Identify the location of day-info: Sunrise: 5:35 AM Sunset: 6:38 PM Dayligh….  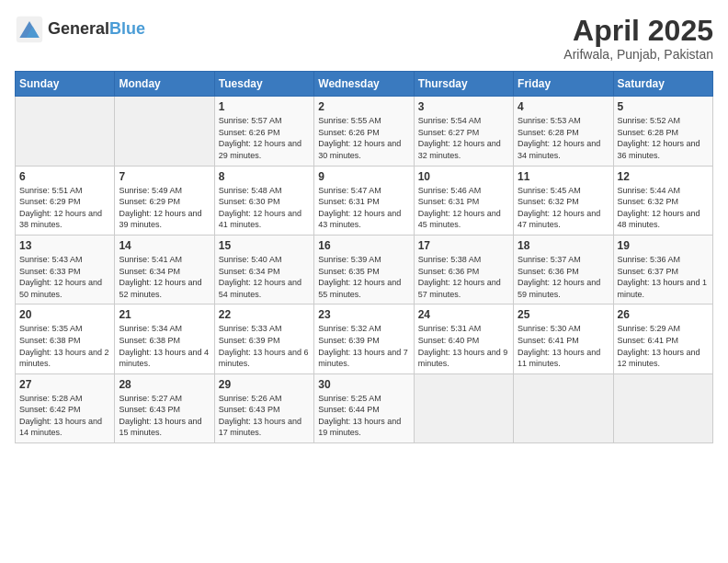
(64, 346).